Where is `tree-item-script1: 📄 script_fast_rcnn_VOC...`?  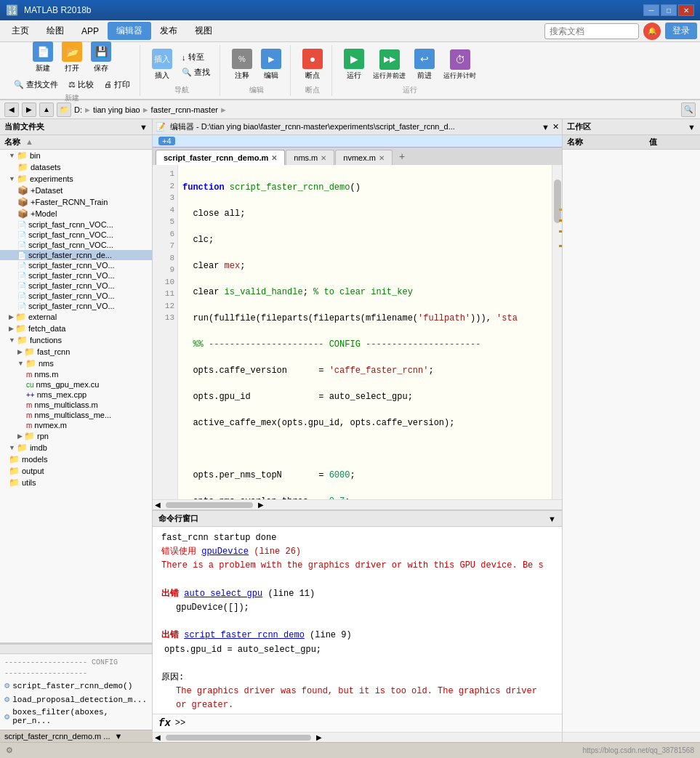
tree-item-script1: 📄 script_fast_rcnn_VOC... is located at coordinates (76, 225).